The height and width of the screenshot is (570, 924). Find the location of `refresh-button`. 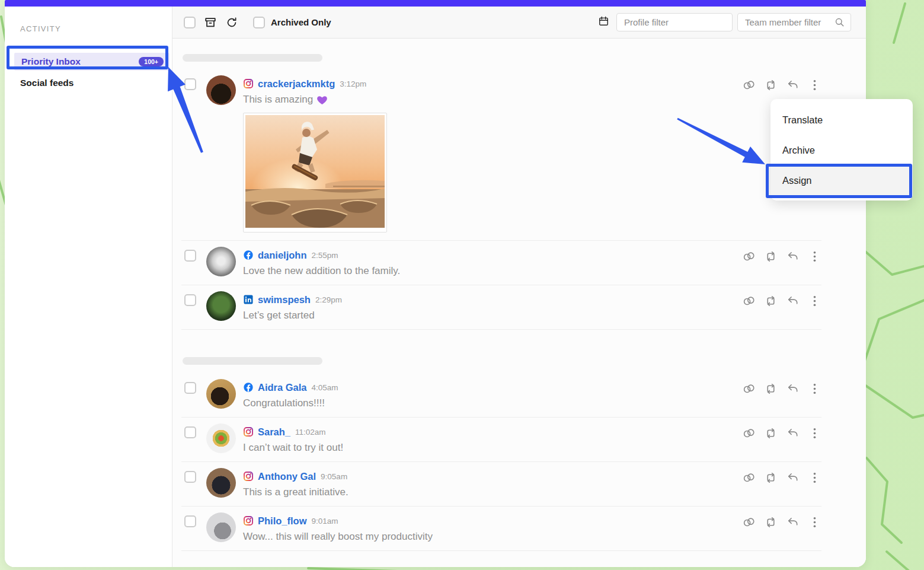

refresh-button is located at coordinates (232, 23).